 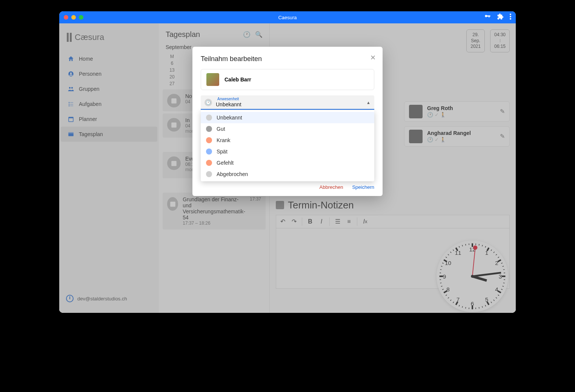 I want to click on maximize-window, so click(x=81, y=17).